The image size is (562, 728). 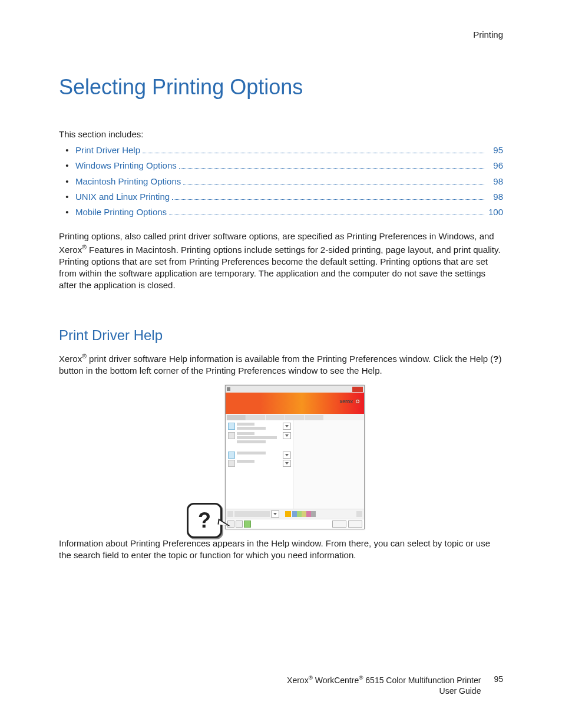 What do you see at coordinates (123, 197) in the screenshot?
I see `toc-link-unix-linux-printing: UNIX and Linux Printing` at bounding box center [123, 197].